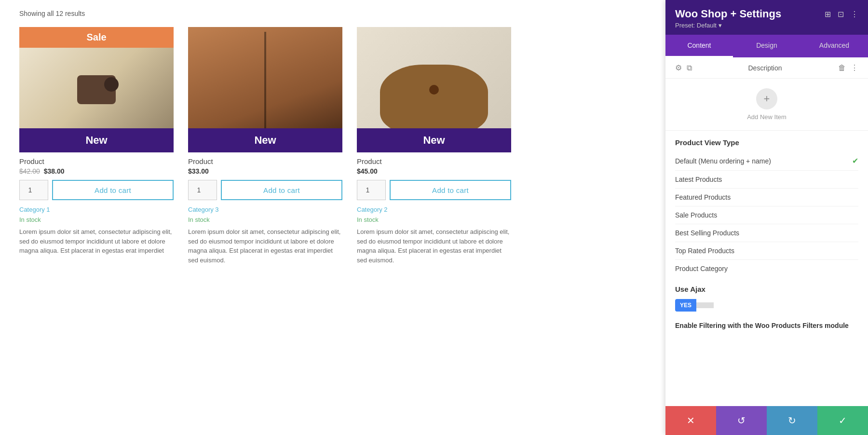  Describe the element at coordinates (434, 90) in the screenshot. I see `product-image-wrap-3: New` at that location.